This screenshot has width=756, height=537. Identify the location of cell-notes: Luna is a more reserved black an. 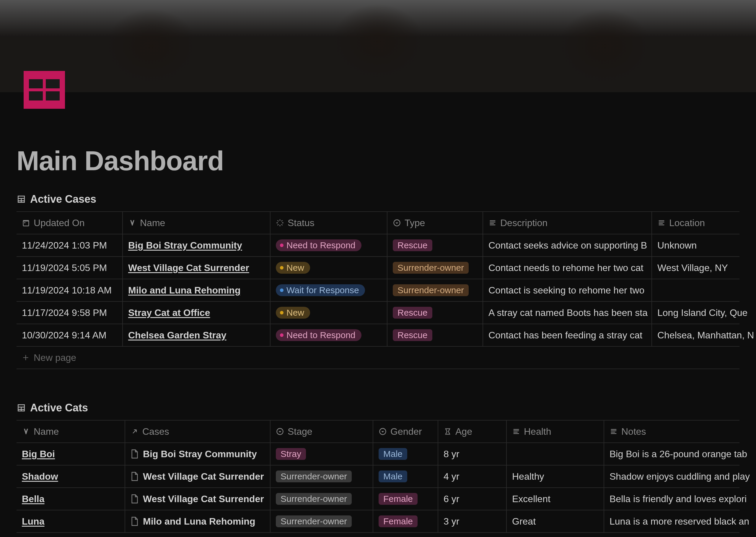
(680, 521).